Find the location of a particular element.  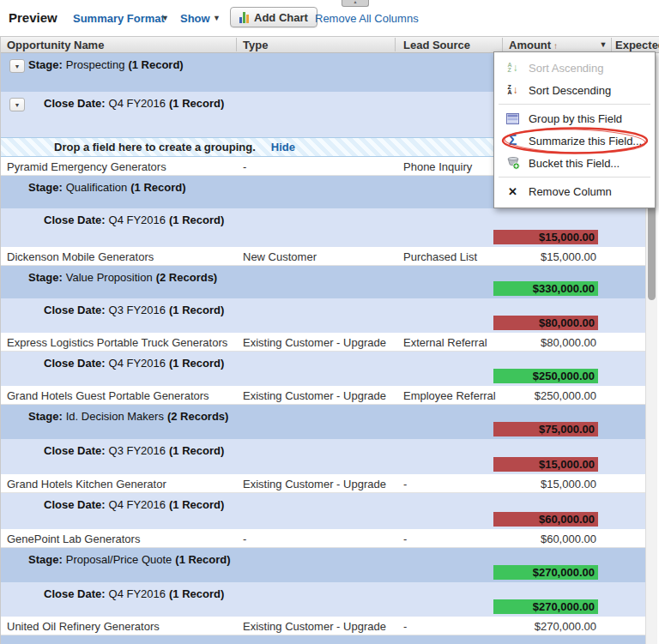

show-menu: Show is located at coordinates (196, 19).